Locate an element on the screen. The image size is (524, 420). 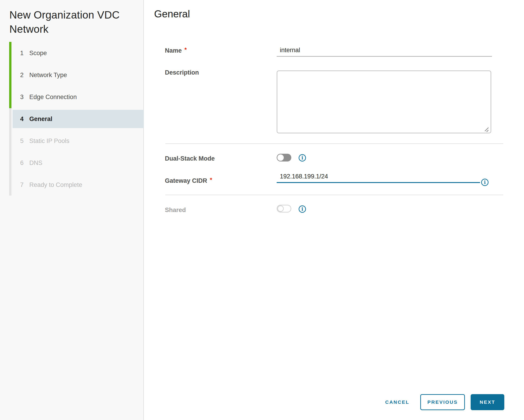
step-number: 5 is located at coordinates (25, 141).